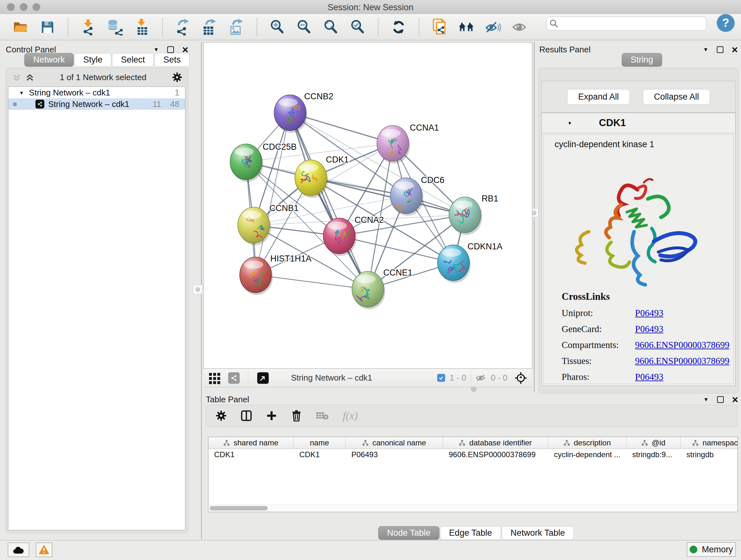  What do you see at coordinates (251, 443) in the screenshot?
I see `column-header-shared-name: shared name` at bounding box center [251, 443].